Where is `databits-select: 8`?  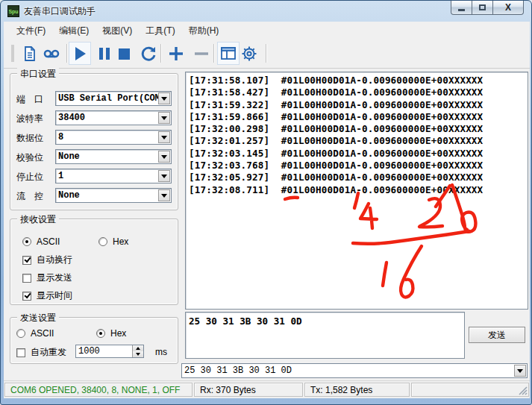
databits-select: 8 is located at coordinates (113, 137).